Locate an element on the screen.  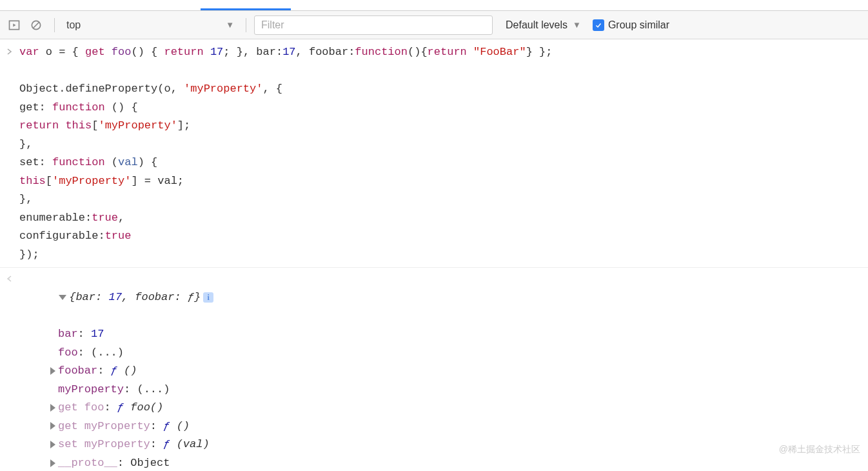
info-badge-icon: i is located at coordinates (208, 297).